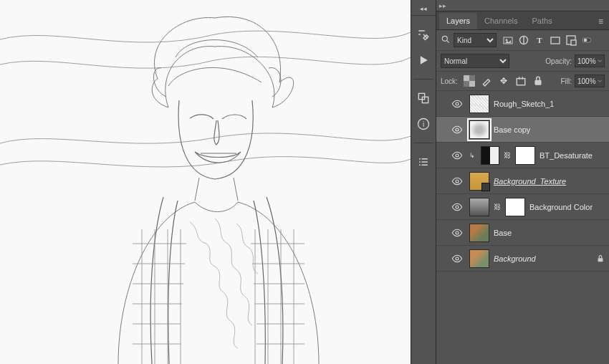  I want to click on panel-collapse-icon: ▸▸, so click(443, 6).